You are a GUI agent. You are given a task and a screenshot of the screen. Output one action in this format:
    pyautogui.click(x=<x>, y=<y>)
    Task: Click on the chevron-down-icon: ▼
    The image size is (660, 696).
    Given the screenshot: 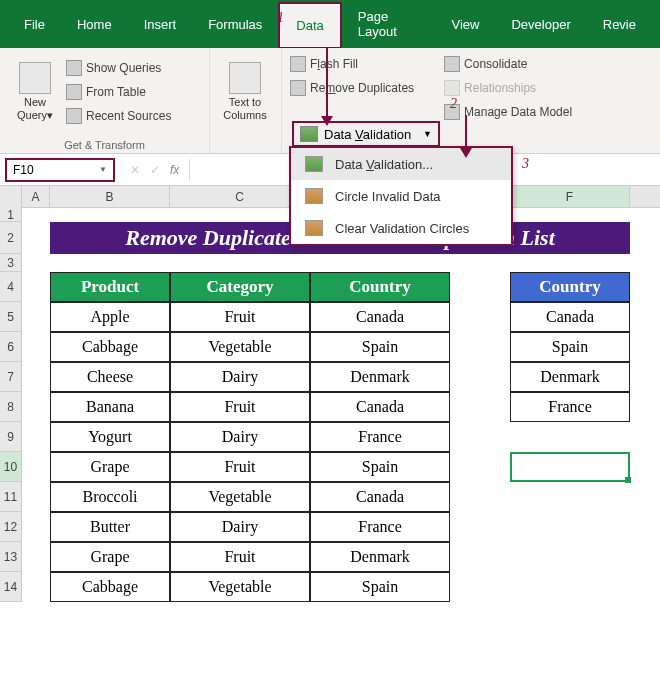 What is the action you would take?
    pyautogui.click(x=103, y=170)
    